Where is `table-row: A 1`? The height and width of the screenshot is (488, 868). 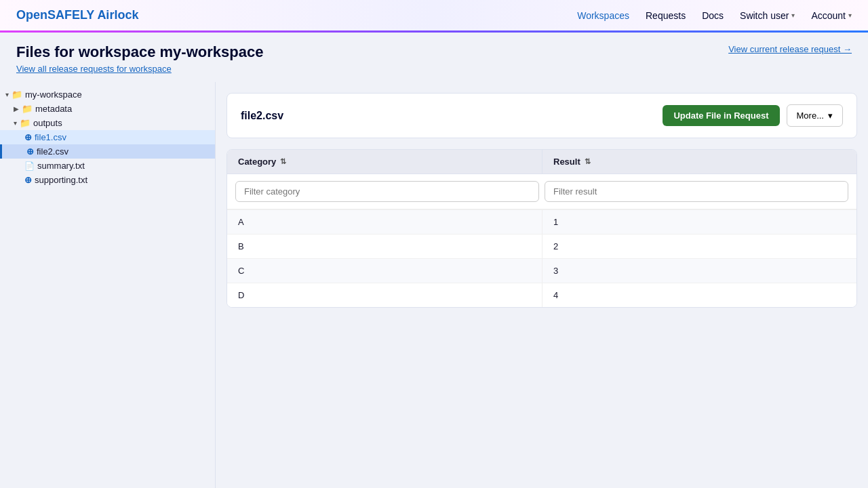 table-row: A 1 is located at coordinates (542, 222).